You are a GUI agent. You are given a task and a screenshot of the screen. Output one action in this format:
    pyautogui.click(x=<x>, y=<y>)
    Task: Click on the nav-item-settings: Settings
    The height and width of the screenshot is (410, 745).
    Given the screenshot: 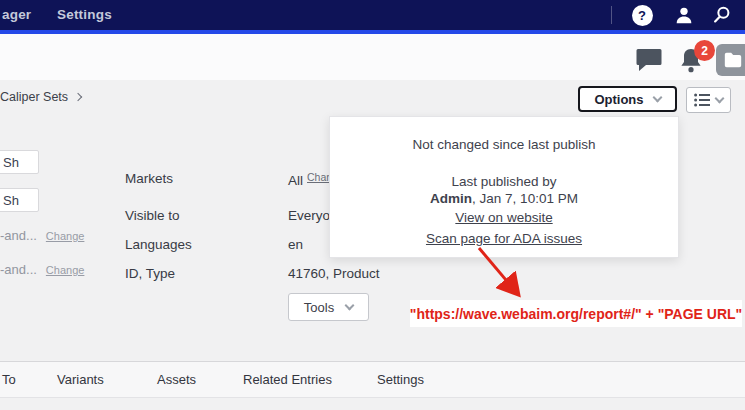 What is the action you would take?
    pyautogui.click(x=84, y=15)
    